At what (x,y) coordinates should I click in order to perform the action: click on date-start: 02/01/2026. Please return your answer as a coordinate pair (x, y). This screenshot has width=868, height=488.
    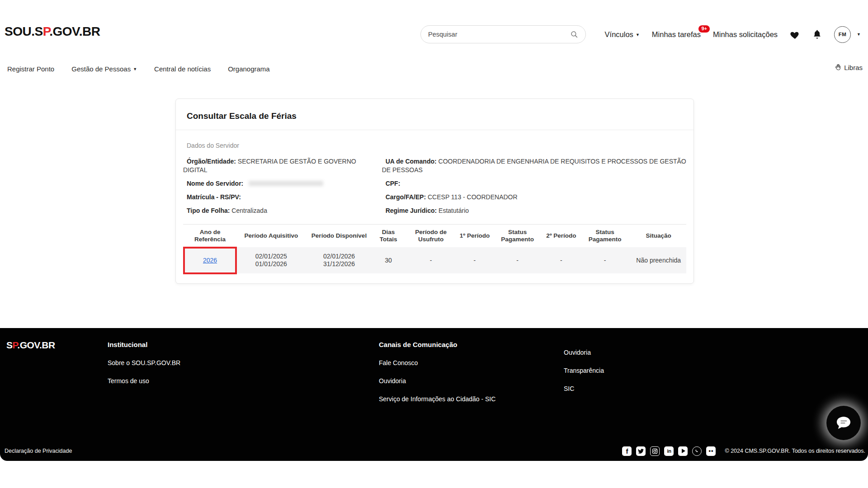
    Looking at the image, I should click on (339, 257).